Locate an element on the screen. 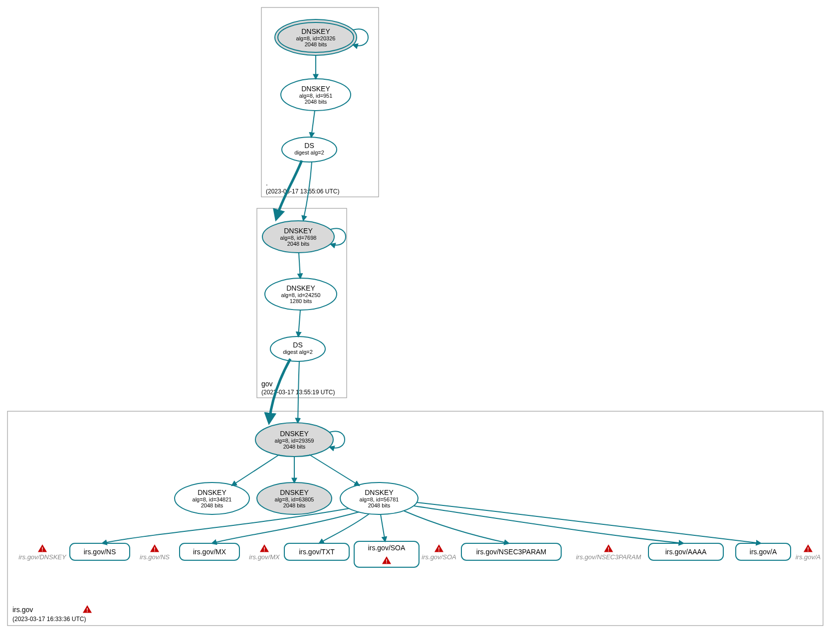 The width and height of the screenshot is (840, 644). edge-zsk3-mx is located at coordinates (285, 527).